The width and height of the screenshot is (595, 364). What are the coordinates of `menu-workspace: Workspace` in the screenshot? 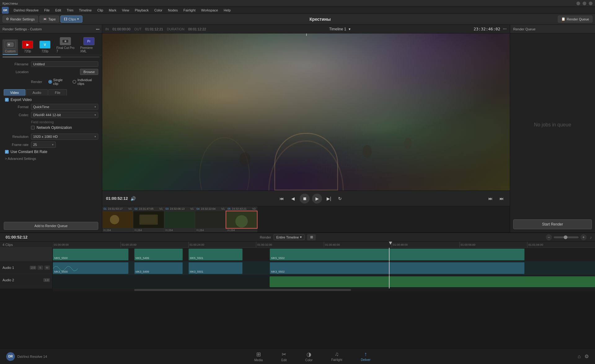 It's located at (209, 10).